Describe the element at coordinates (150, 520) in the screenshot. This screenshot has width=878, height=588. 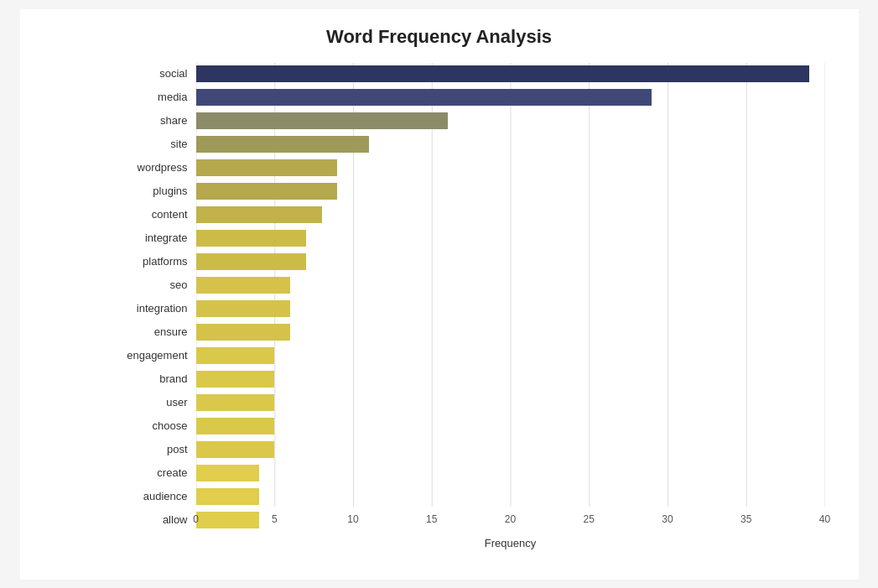
I see `y-label: allow` at that location.